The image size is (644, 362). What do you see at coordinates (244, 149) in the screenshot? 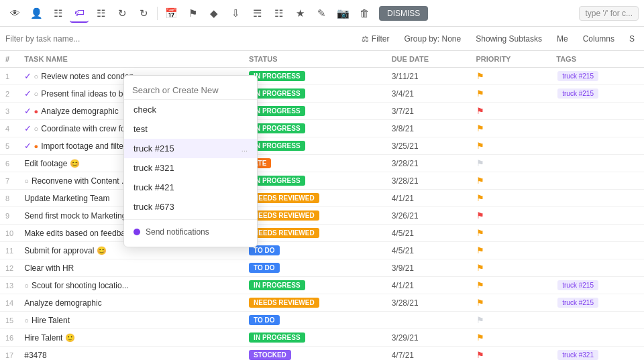
I see `item-actions-truck215: ...` at bounding box center [244, 149].